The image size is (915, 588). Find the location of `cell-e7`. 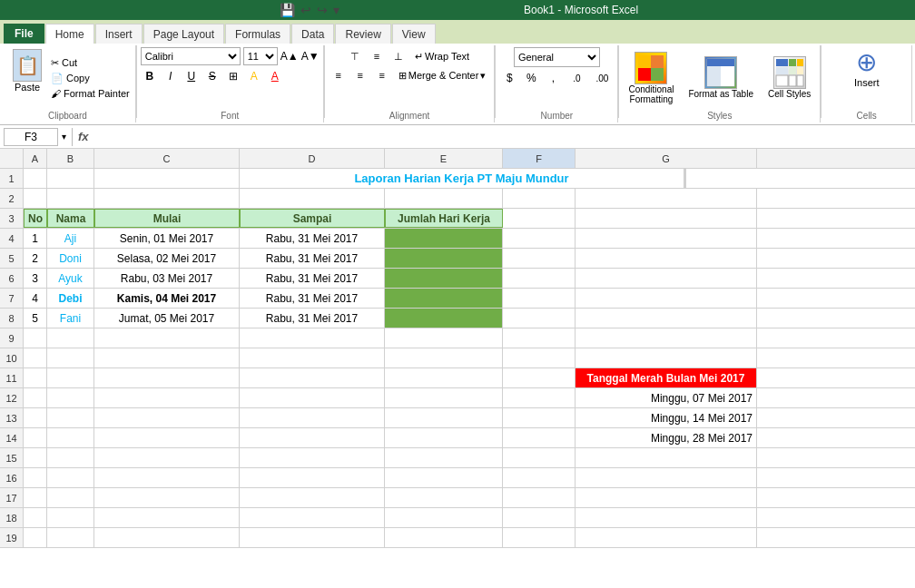

cell-e7 is located at coordinates (444, 298).